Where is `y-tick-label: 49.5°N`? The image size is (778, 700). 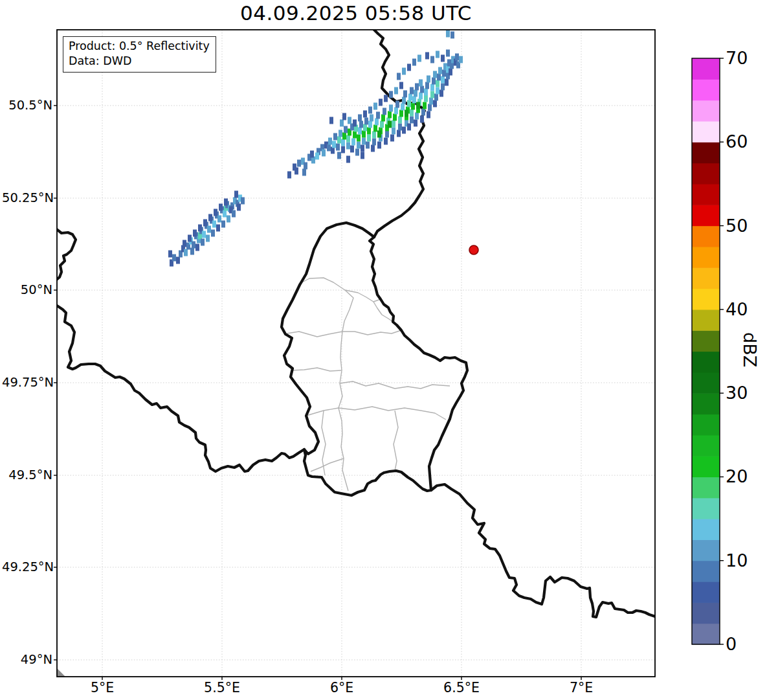
y-tick-label: 49.5°N is located at coordinates (27, 475).